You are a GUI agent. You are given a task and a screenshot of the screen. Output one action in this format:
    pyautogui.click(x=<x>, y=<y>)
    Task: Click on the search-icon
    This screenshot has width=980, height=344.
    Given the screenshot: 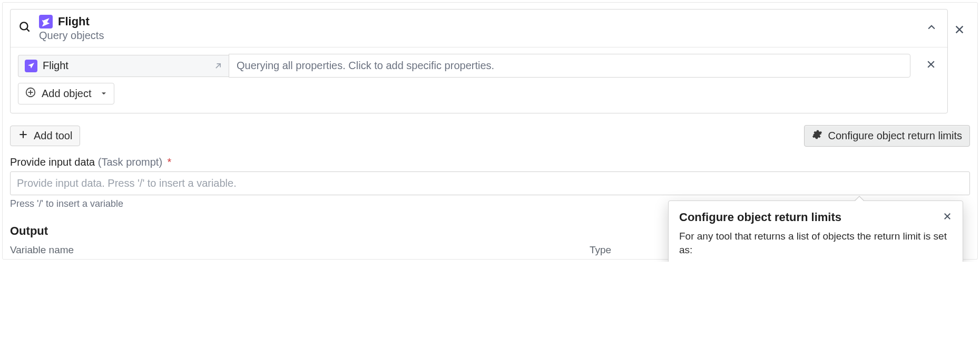 What is the action you would take?
    pyautogui.click(x=25, y=28)
    